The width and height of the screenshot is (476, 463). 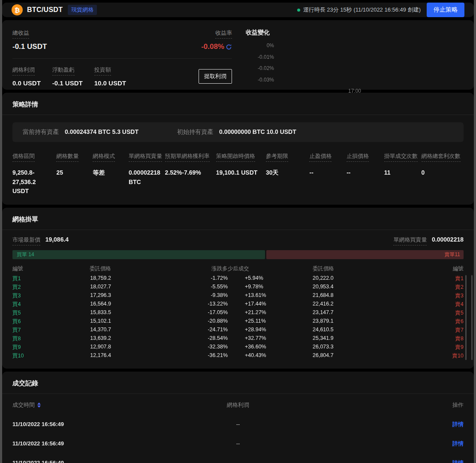 What do you see at coordinates (139, 255) in the screenshot?
I see `buy-orders-bar: 買單 14` at bounding box center [139, 255].